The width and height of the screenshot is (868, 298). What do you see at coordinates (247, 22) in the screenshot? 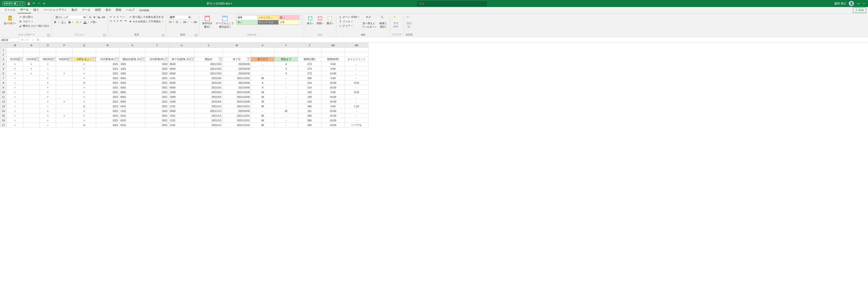
I see `style-3: 良い` at bounding box center [247, 22].